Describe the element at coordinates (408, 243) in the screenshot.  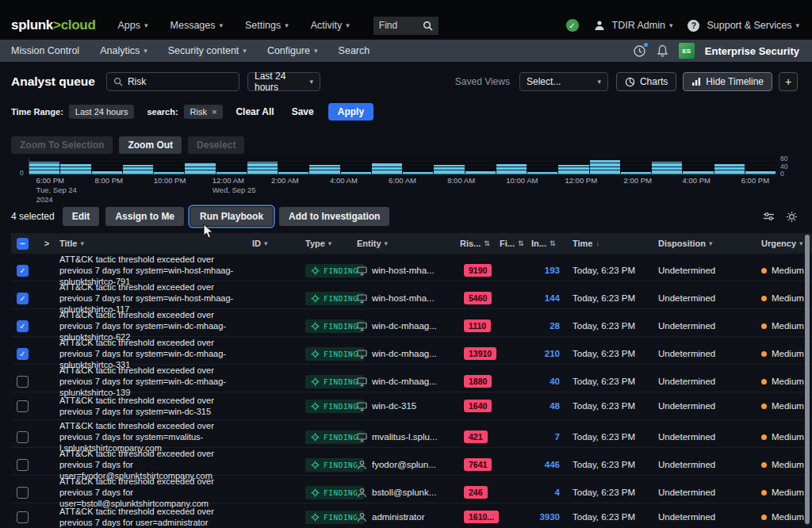
I see `column-header-entity: Entity▾` at that location.